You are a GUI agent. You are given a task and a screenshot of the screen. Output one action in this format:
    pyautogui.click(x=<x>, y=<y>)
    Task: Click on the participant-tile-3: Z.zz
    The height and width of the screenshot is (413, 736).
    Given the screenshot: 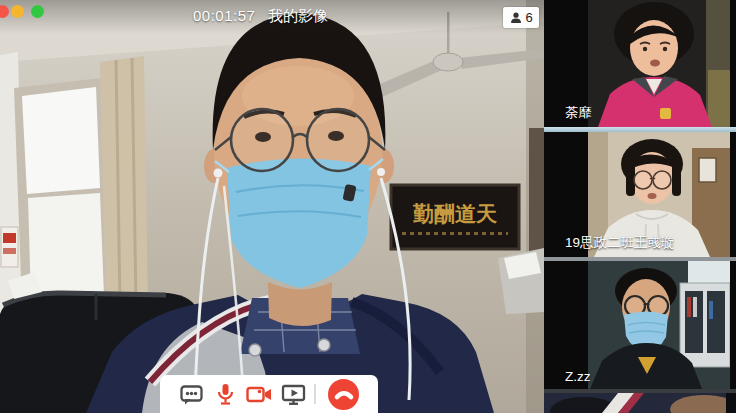 What is the action you would take?
    pyautogui.click(x=640, y=325)
    